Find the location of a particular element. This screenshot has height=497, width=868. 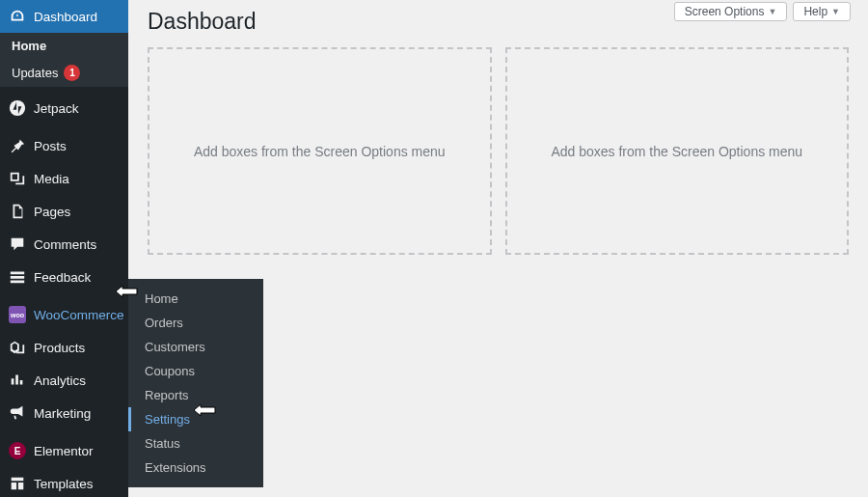

help-label: Help is located at coordinates (816, 12).